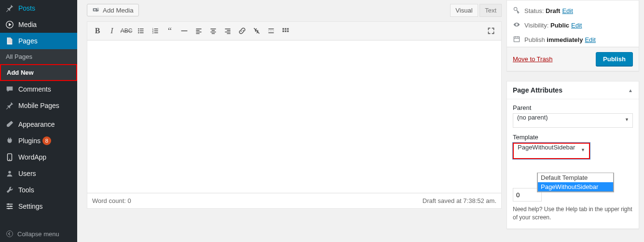  I want to click on status-value: Draft, so click(553, 11).